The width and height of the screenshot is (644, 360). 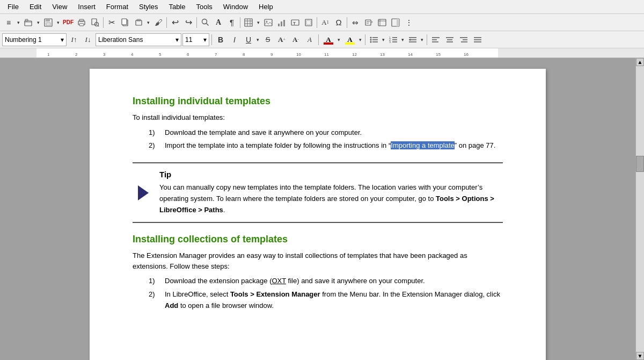 I want to click on underline-button: U, so click(x=248, y=40).